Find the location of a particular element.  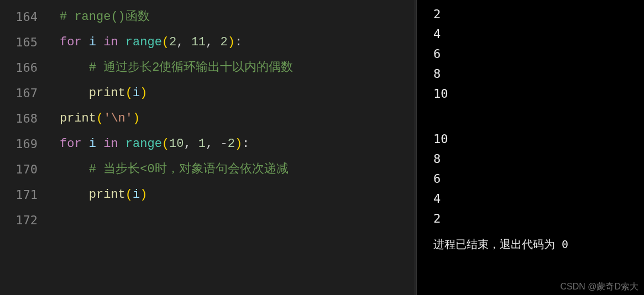

line-number: 165 is located at coordinates (25, 43).